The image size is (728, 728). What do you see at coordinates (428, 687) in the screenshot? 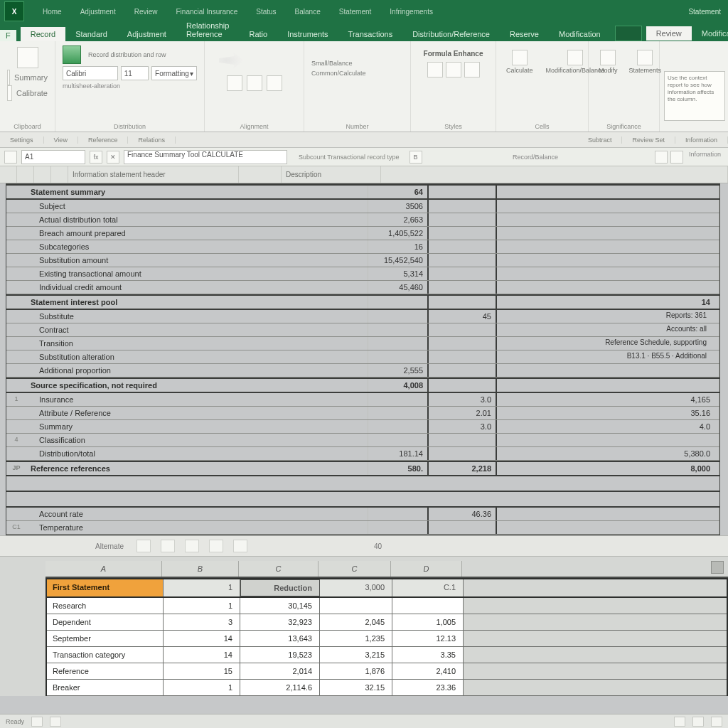
I see `cell: 23.36` at bounding box center [428, 687].